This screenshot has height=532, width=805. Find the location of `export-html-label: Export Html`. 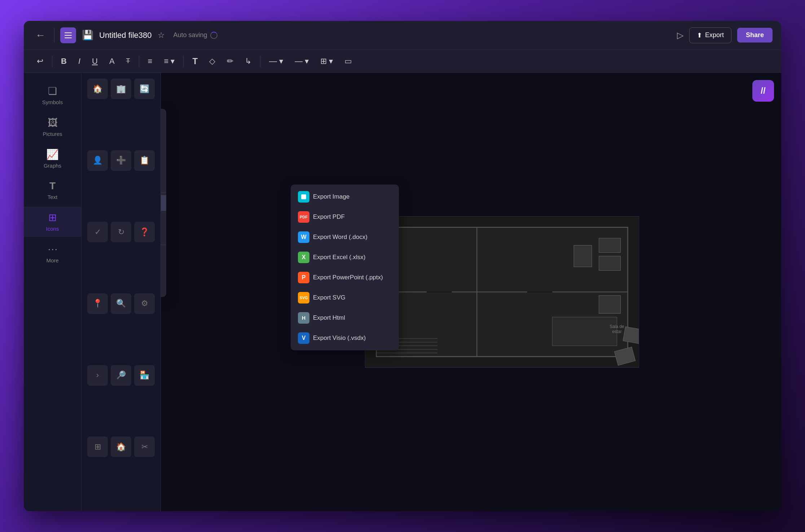

export-html-label: Export Html is located at coordinates (329, 318).